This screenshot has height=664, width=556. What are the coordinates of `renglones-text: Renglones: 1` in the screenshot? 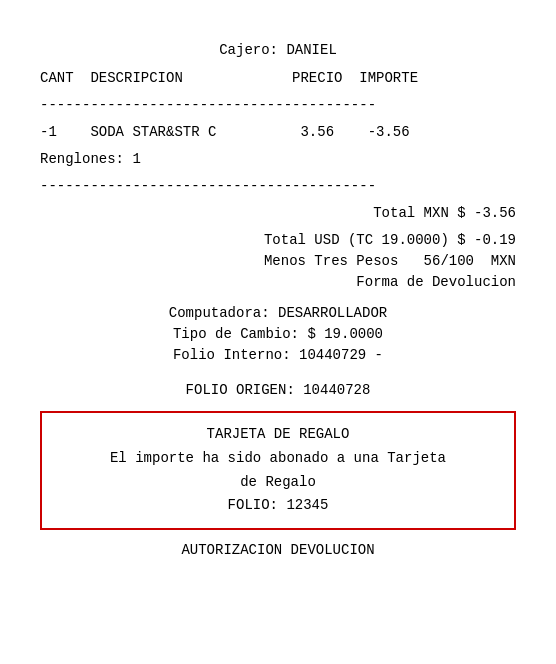 It's located at (90, 159).